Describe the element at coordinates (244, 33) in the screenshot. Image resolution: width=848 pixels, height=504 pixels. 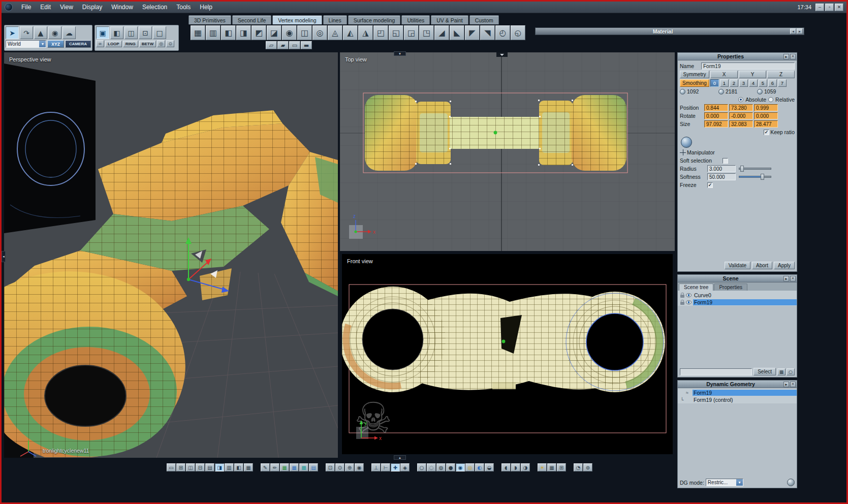
I see `modeling-tool-icon: ◨` at that location.